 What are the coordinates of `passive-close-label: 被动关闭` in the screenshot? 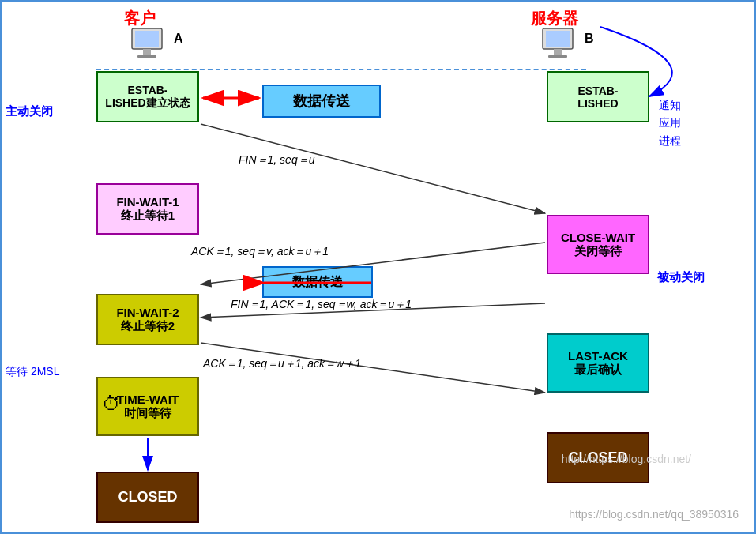 It's located at (681, 278).